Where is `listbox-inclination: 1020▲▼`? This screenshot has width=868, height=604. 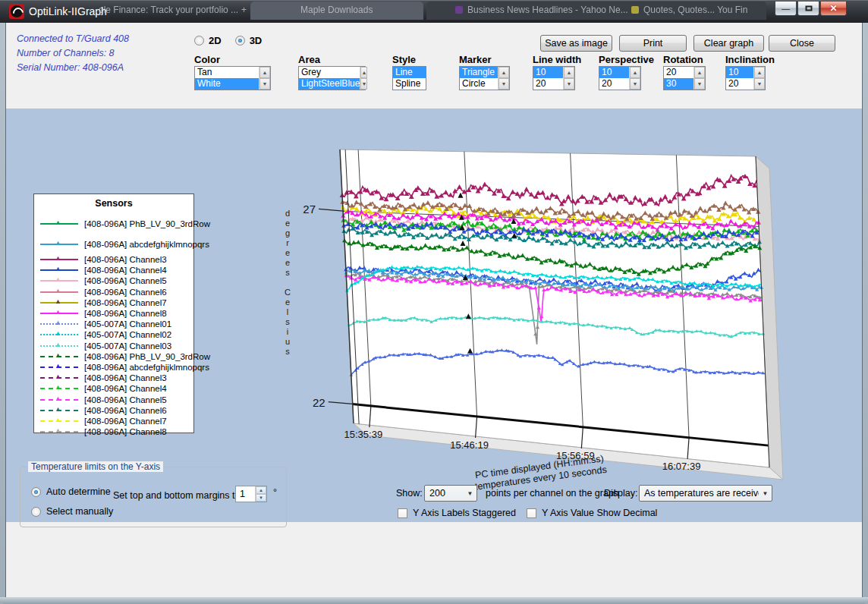
listbox-inclination: 1020▲▼ is located at coordinates (745, 78).